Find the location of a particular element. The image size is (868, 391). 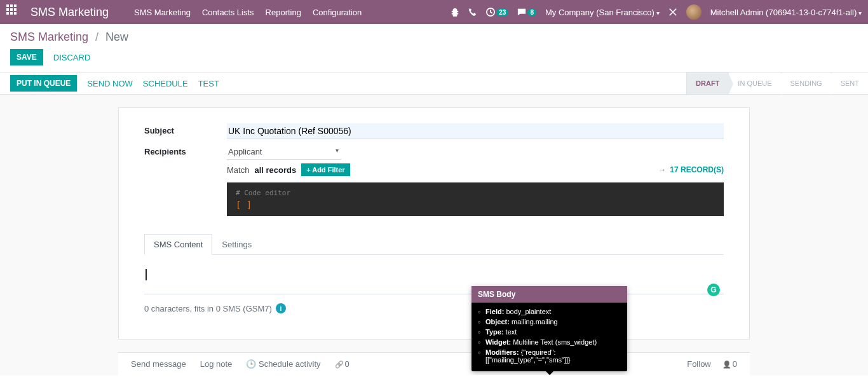

attachment-count: 0 is located at coordinates (342, 364).